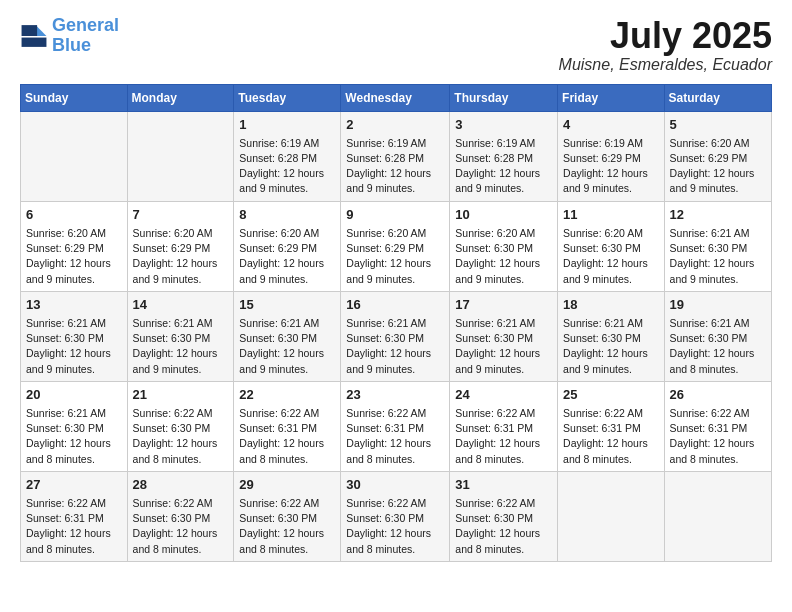  Describe the element at coordinates (288, 426) in the screenshot. I see `calendar-cell: 22Sunrise: 6:22 AM Sunset: 6:31 PM Dayli…` at that location.